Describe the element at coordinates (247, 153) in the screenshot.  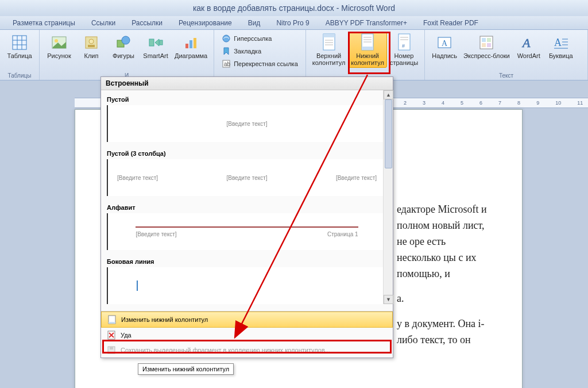
I see `section-empty3: Пустой (3 столбца)` at that location.